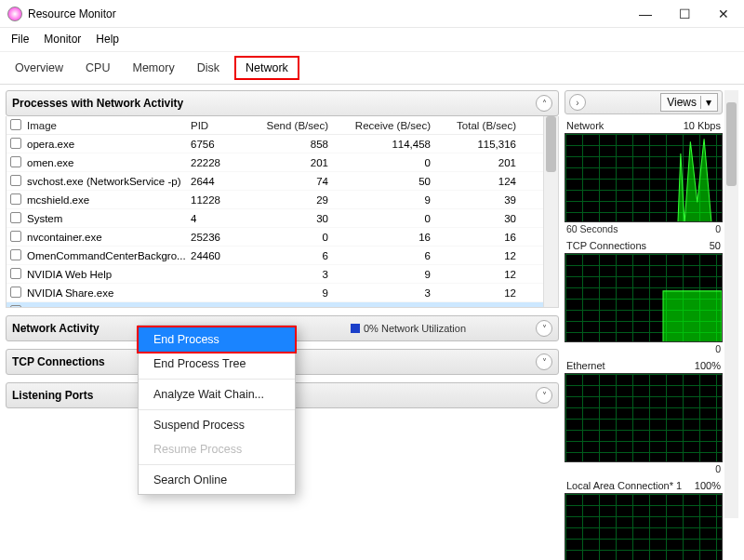  What do you see at coordinates (706, 102) in the screenshot?
I see `chevron-down-icon: ▾` at bounding box center [706, 102].